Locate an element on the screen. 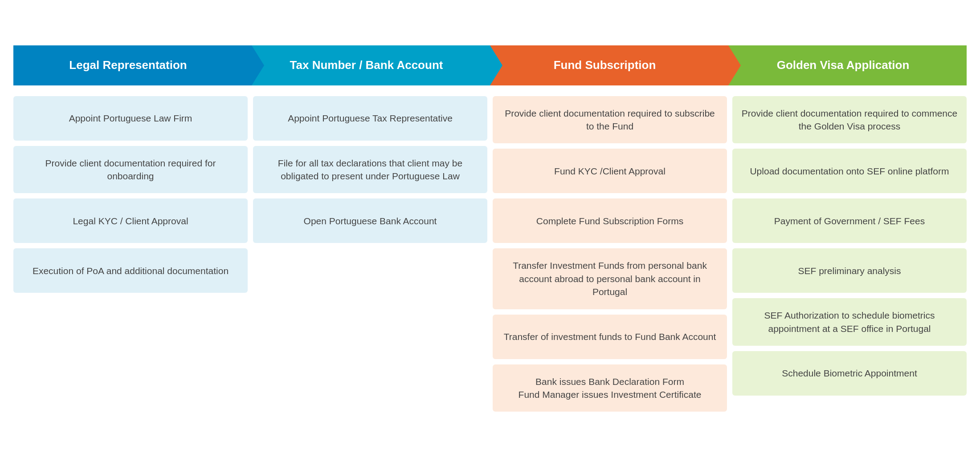 This screenshot has height=457, width=980. card-visa-5: Schedule Biometric Appointment is located at coordinates (849, 373).